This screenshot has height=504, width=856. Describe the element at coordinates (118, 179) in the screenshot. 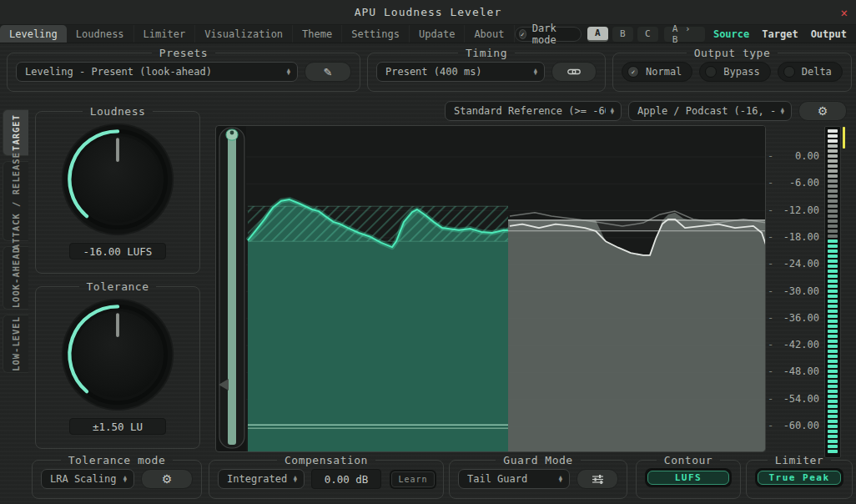

I see `loudness-knob` at that location.